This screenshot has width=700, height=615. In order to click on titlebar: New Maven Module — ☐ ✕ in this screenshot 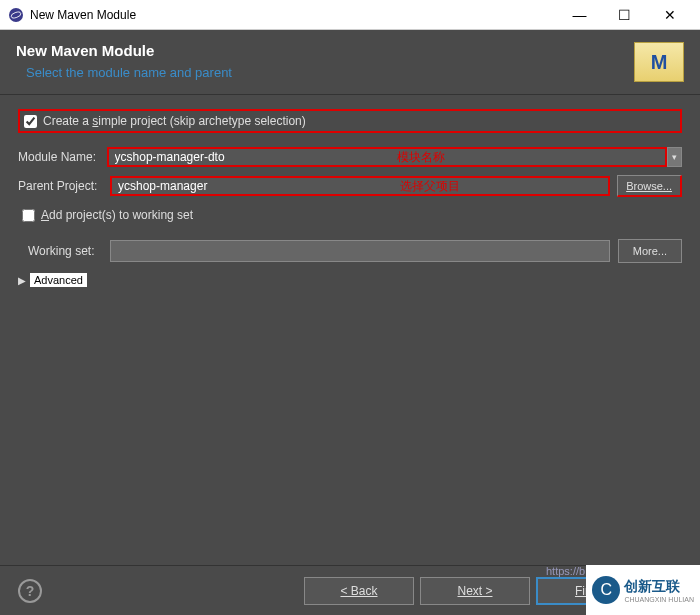, I will do `click(350, 15)`.